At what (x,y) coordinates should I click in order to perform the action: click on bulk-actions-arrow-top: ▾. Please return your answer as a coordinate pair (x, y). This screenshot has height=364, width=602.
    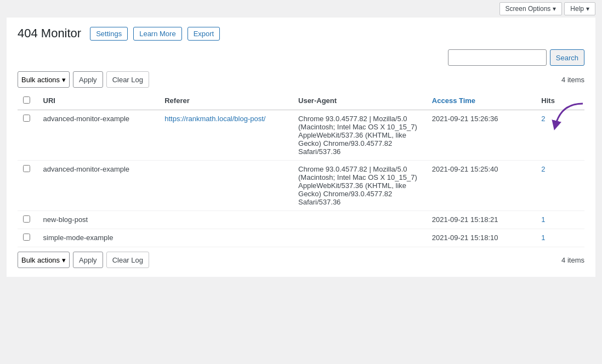
    Looking at the image, I should click on (64, 80).